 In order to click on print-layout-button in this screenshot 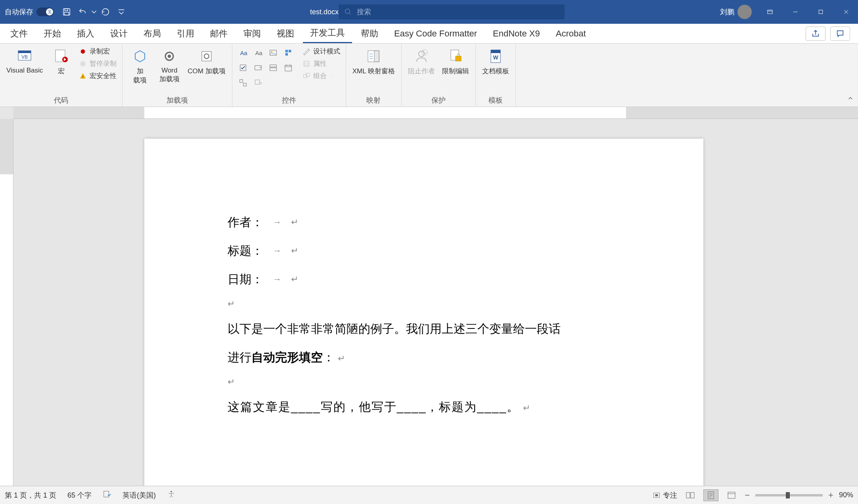, I will do `click(711, 495)`.